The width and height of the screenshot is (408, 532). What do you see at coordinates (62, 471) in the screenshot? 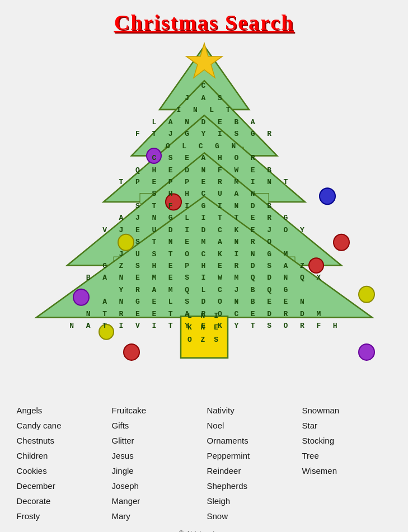
I see `word-item: Cookies` at bounding box center [62, 471].